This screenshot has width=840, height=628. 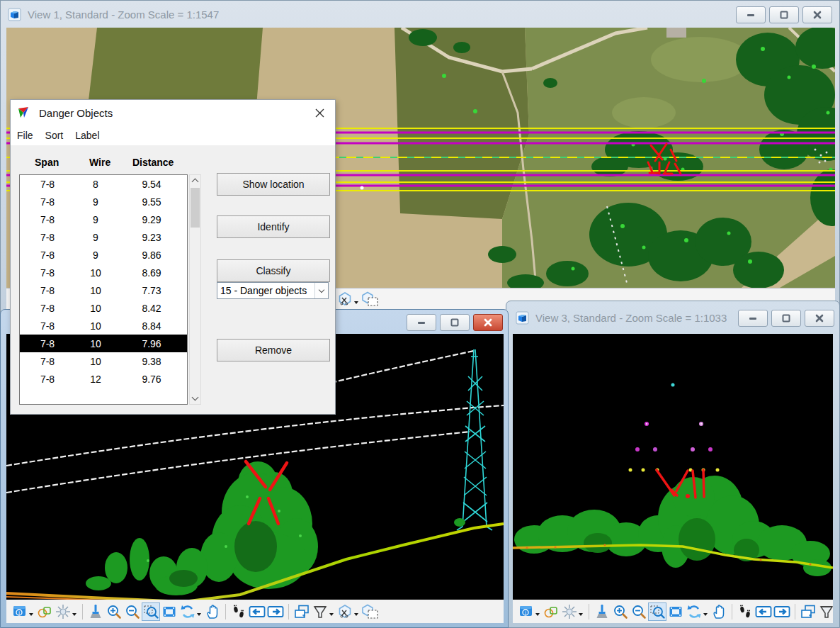 What do you see at coordinates (103, 272) in the screenshot?
I see `table-row: 7-8 10 8.69` at bounding box center [103, 272].